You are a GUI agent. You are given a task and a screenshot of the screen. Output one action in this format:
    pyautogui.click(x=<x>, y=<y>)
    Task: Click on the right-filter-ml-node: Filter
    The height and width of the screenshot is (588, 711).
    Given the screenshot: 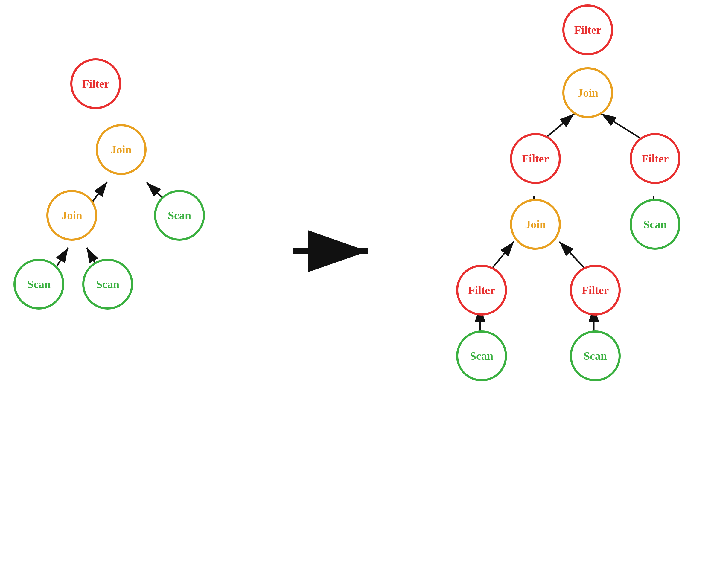 What is the action you would take?
    pyautogui.click(x=535, y=158)
    